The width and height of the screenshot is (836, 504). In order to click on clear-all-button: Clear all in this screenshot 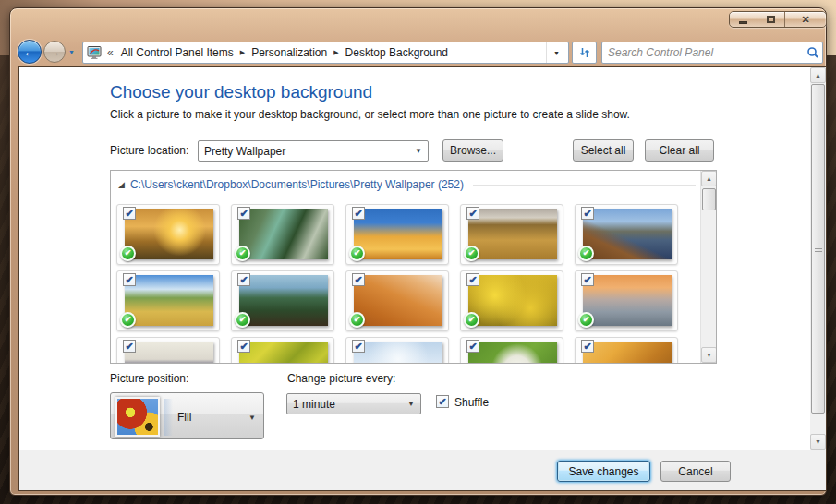, I will do `click(680, 150)`.